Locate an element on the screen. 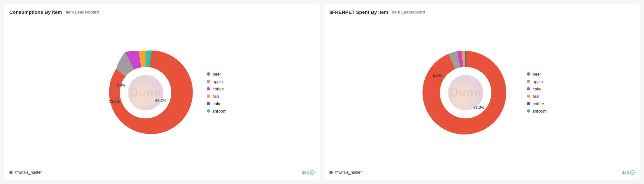 Image resolution: width=644 pixels, height=184 pixels. legend-item-shroom-2: shroom is located at coordinates (536, 111).